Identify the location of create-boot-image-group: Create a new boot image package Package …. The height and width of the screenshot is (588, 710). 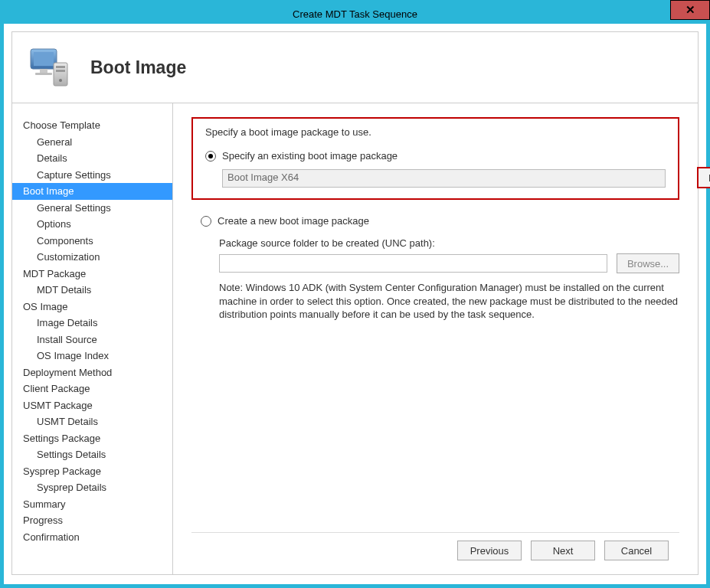
(440, 268).